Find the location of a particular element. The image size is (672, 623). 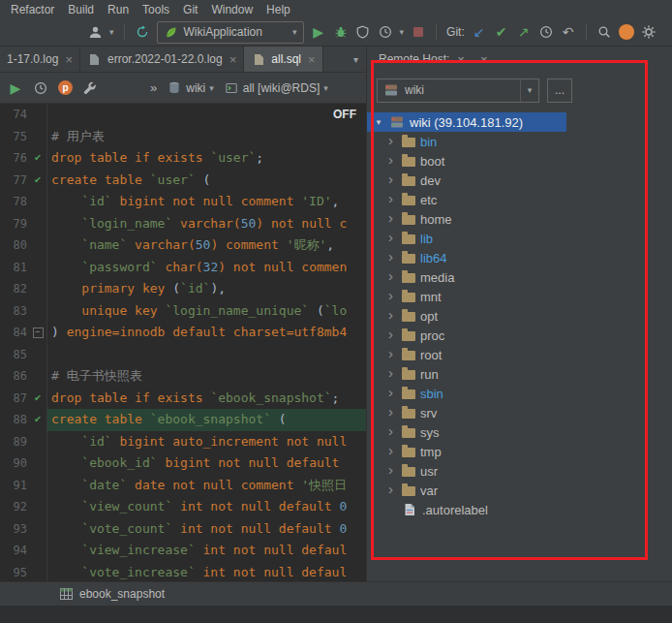

tree-folder-lib64: ›lib64 is located at coordinates (519, 258).